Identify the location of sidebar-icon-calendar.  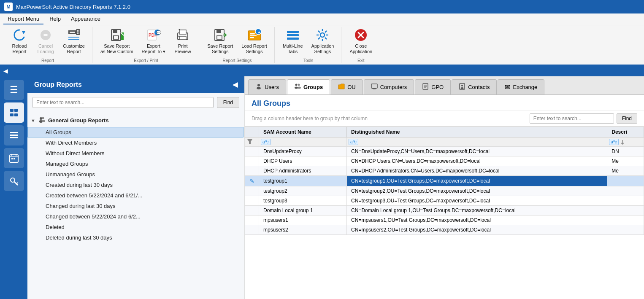
(14, 158).